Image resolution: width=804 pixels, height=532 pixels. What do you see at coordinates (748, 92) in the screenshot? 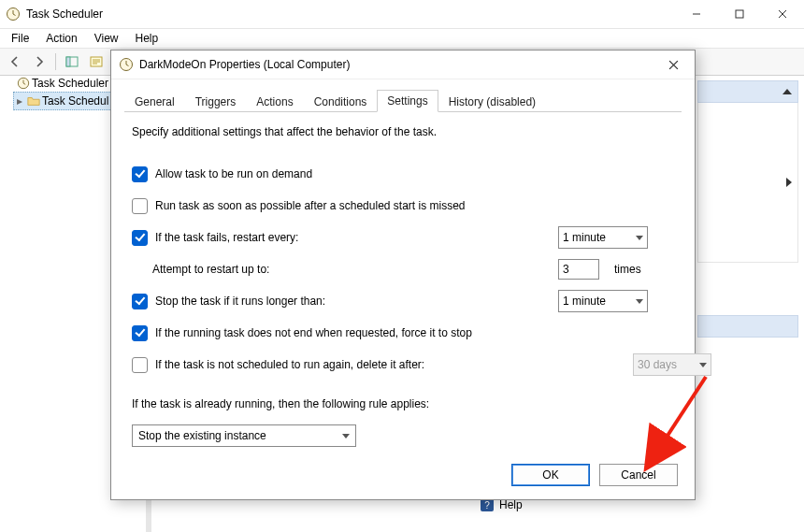
I see `actions-pane-header` at bounding box center [748, 92].